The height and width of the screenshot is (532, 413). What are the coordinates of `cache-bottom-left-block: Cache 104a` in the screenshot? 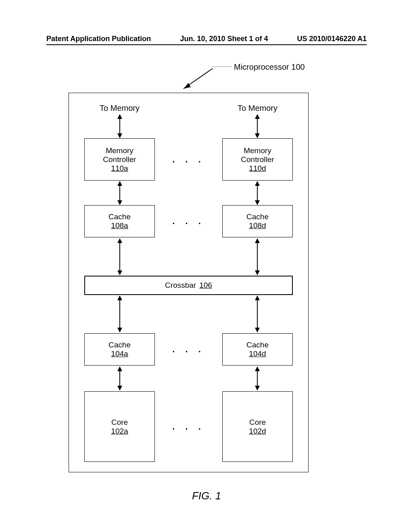 It's located at (119, 349).